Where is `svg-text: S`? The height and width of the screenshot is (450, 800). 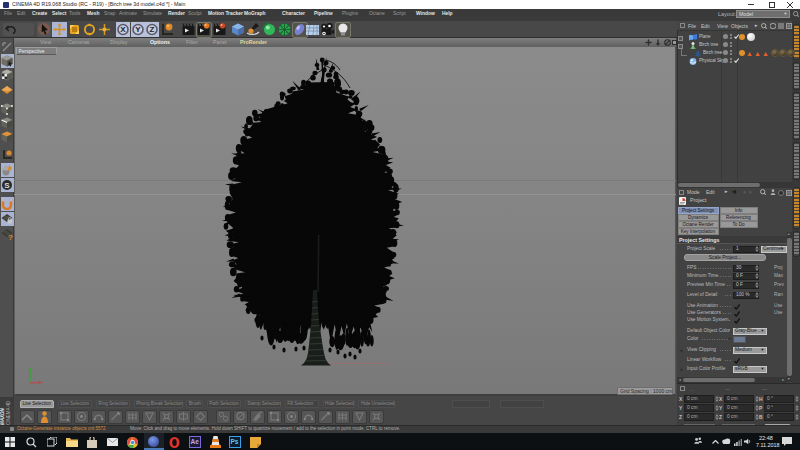
svg-text: S is located at coordinates (7, 186).